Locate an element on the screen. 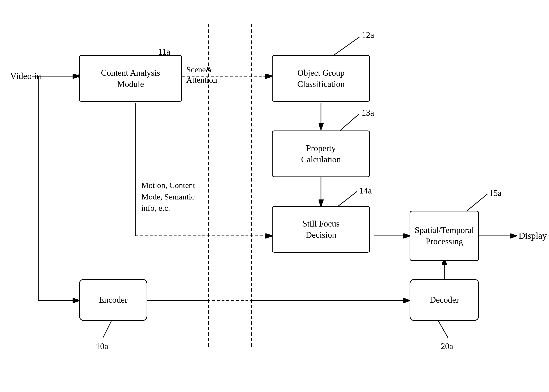  ref-line-20a is located at coordinates (443, 329).